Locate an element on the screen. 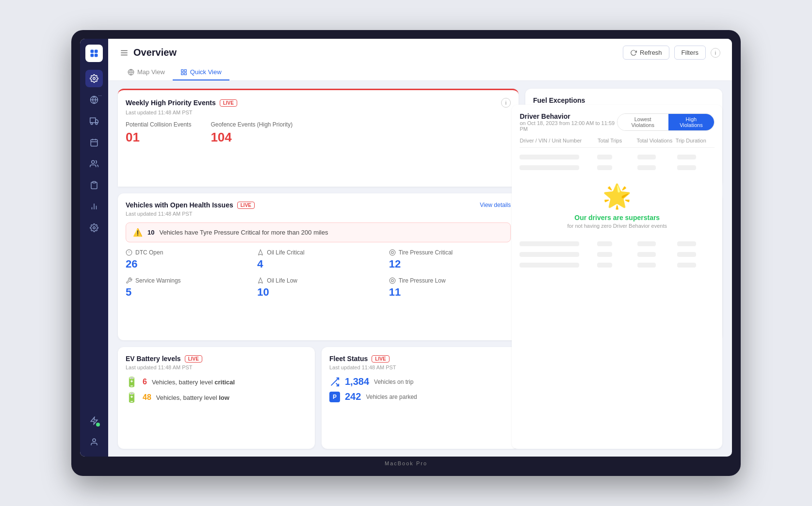 The height and width of the screenshot is (506, 812). oil-life-critical-metric: Oil Life Critical 4 is located at coordinates (318, 260).